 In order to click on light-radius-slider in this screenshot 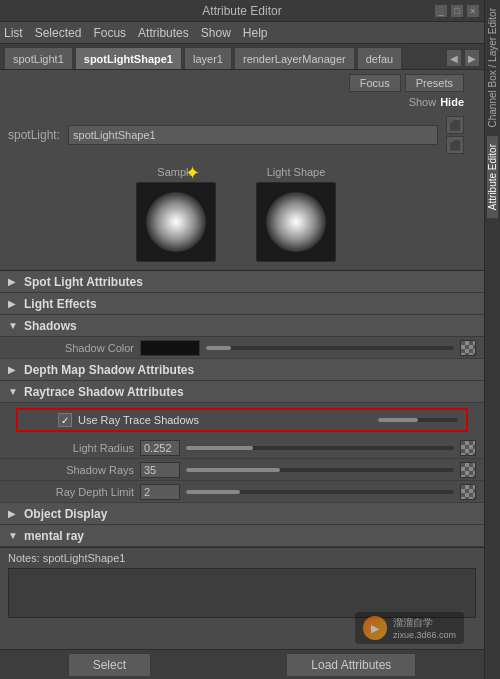, I will do `click(320, 448)`.